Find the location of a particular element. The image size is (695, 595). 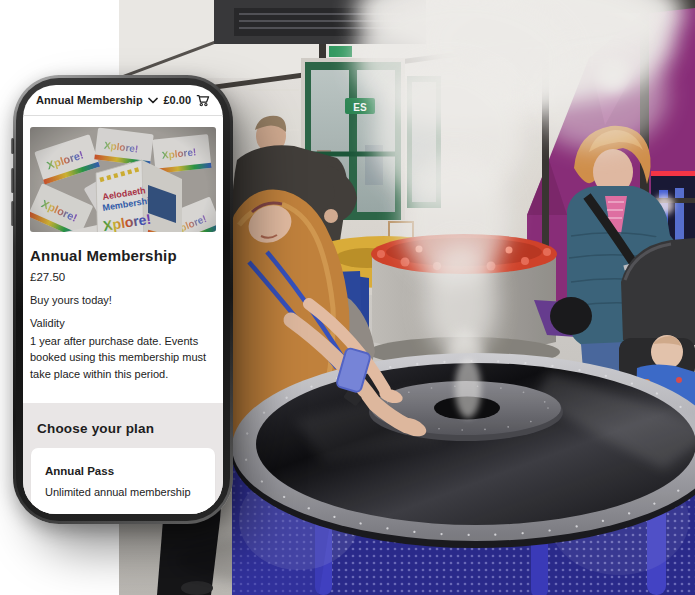

plan-card-annual-pass: Annual Pass Unlimited annual membership is located at coordinates (123, 481).